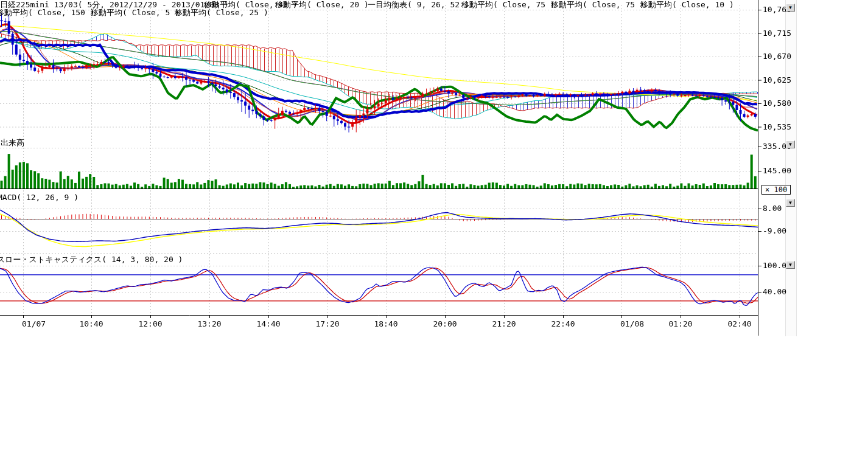 The height and width of the screenshot is (467, 868). What do you see at coordinates (12, 142) in the screenshot?
I see `volume-pane-label: 出来高` at bounding box center [12, 142].